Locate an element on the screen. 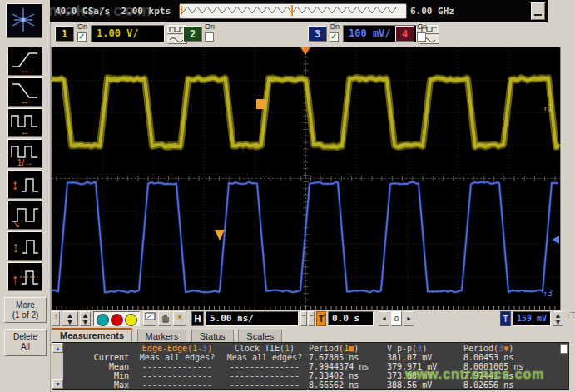 The image size is (575, 392). measurement-header-cell: Edge-Edge(1-3) is located at coordinates (177, 348).